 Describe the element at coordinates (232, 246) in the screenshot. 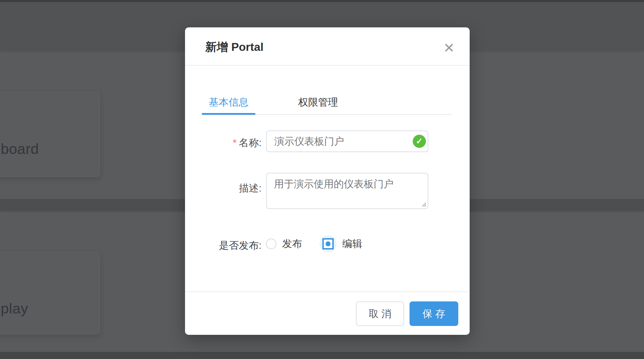

I see `publish-field-label: 是否发布:` at that location.